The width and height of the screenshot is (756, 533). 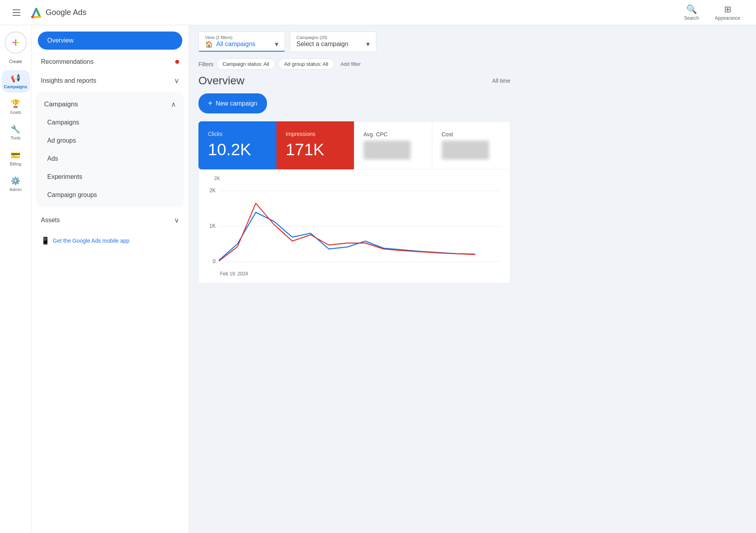 What do you see at coordinates (50, 220) in the screenshot?
I see `assets-label: Assets` at bounding box center [50, 220].